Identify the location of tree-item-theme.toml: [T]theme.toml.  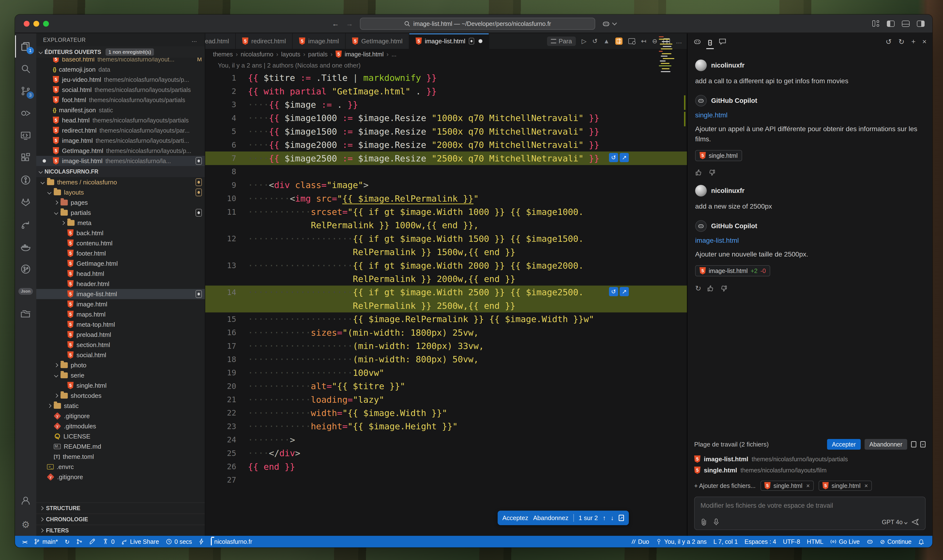
(121, 457).